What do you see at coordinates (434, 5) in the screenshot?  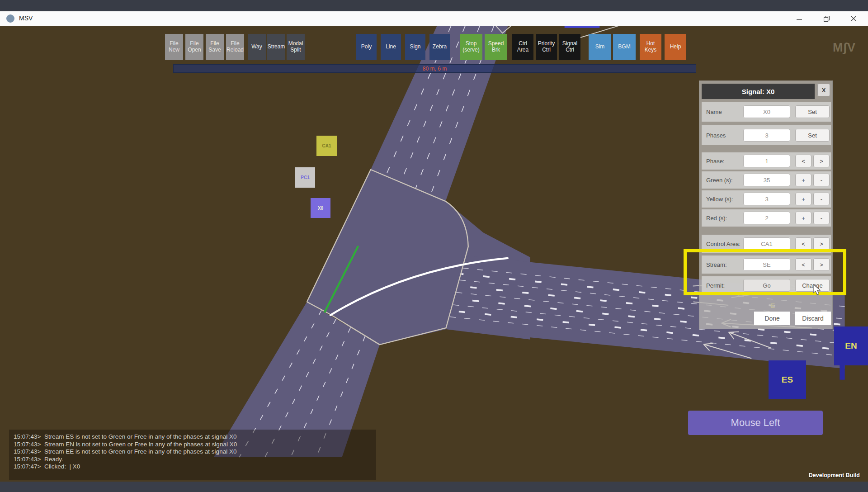 I see `desktop-strip-top` at bounding box center [434, 5].